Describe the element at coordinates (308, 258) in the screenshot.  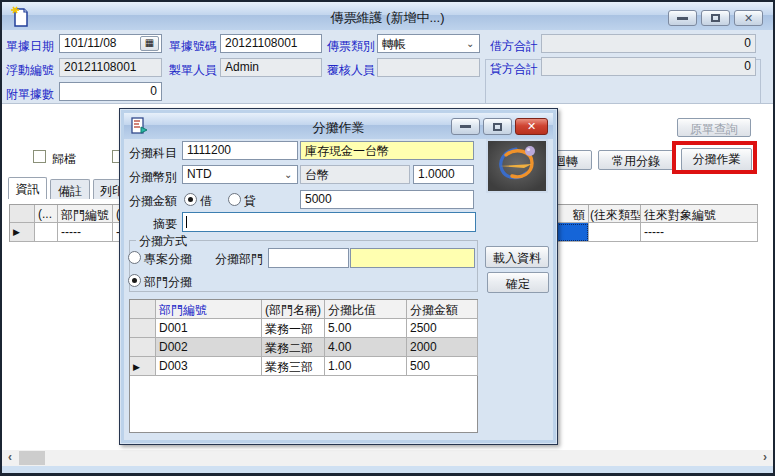
I see `dept-code-input` at that location.